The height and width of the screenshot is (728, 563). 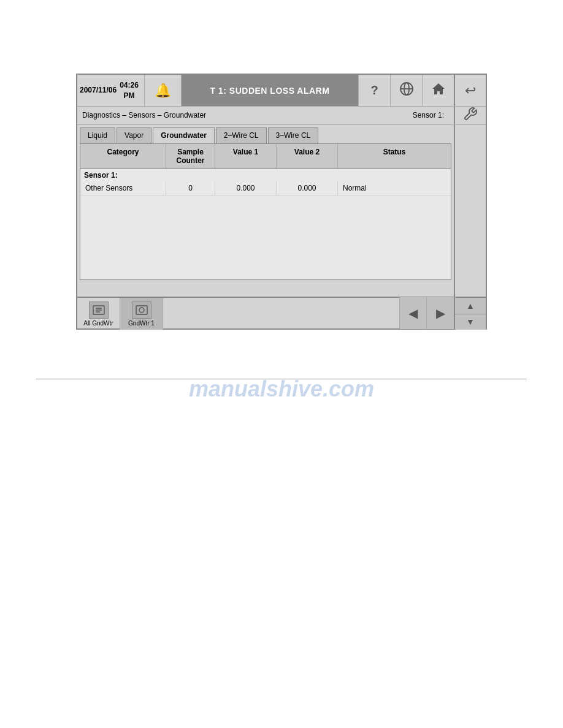 I want to click on datetime-display: 2007/11/06 04:26 PM, so click(x=111, y=91).